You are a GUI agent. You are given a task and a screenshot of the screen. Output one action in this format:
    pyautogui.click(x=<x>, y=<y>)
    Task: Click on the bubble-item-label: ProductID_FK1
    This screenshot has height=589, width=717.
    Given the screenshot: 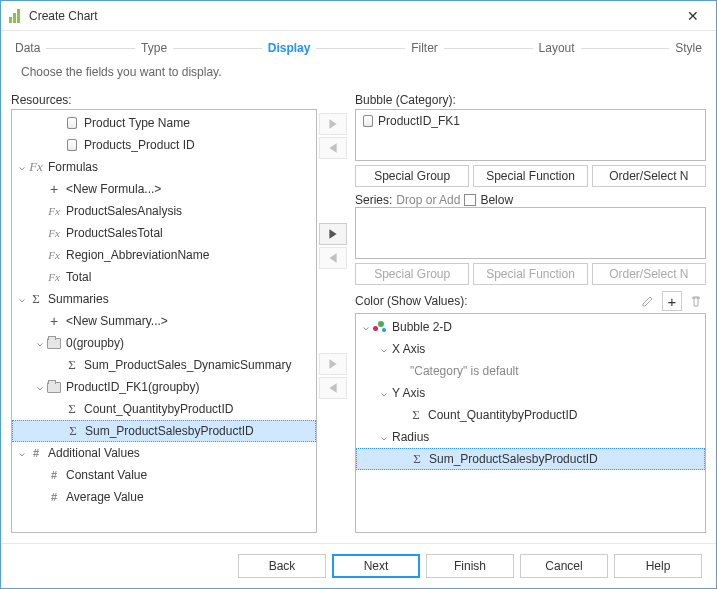 What is the action you would take?
    pyautogui.click(x=419, y=121)
    